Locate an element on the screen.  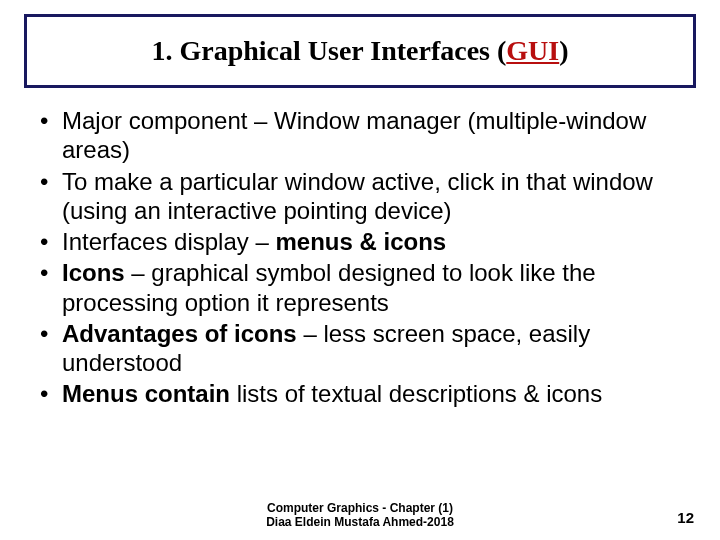
list-item: Icons – graphical symbol designed to loo… is located at coordinates (364, 288).